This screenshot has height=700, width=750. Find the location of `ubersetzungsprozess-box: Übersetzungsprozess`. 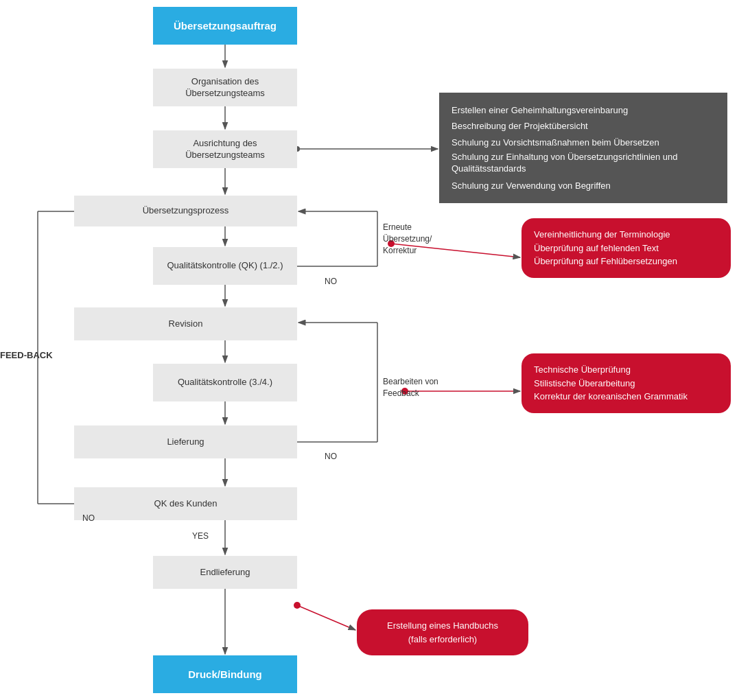

ubersetzungsprozess-box: Übersetzungsprozess is located at coordinates (185, 211).